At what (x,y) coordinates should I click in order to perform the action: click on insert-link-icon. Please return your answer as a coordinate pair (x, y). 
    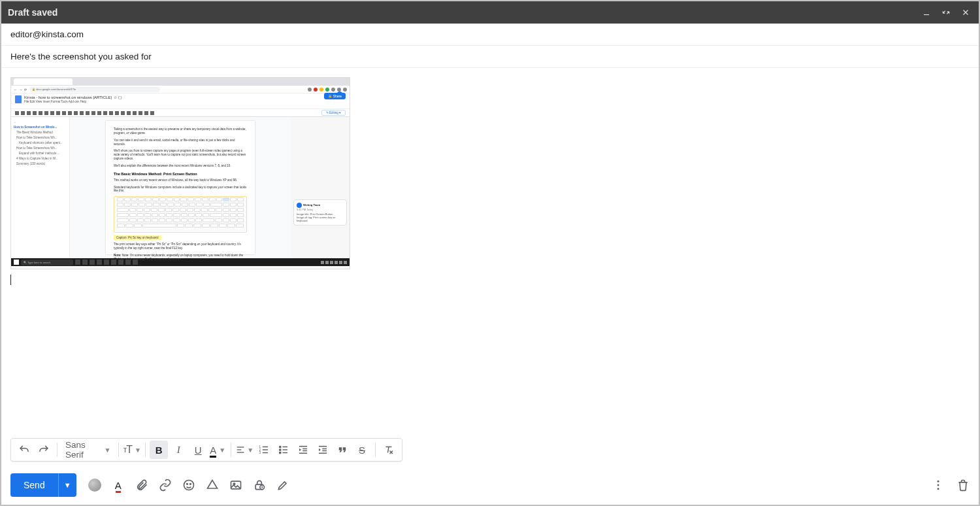
    Looking at the image, I should click on (165, 485).